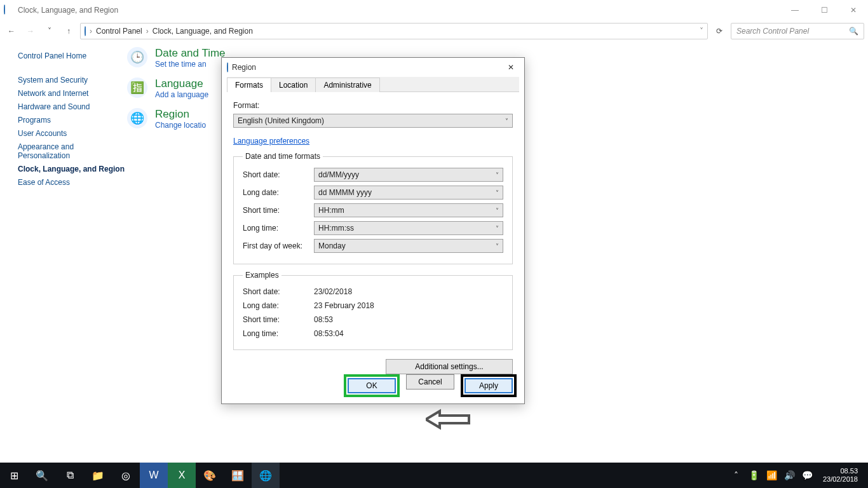 The width and height of the screenshot is (868, 488). I want to click on address-dropdown-icon: ˅, so click(702, 31).